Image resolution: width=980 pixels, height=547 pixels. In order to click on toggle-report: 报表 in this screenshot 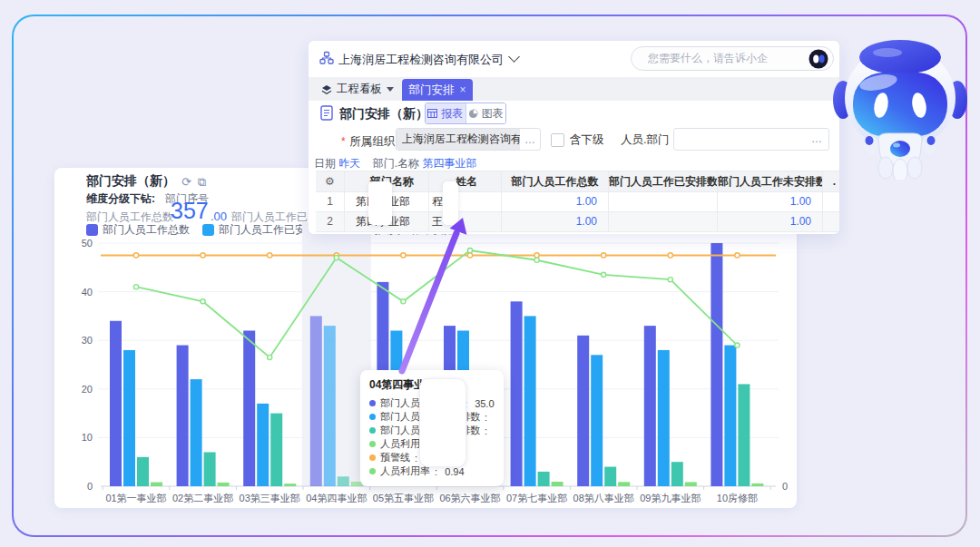, I will do `click(446, 113)`.